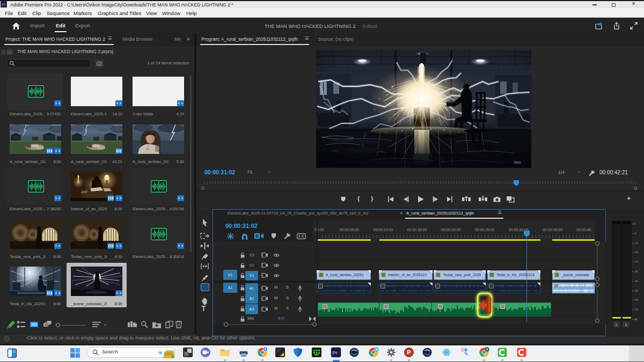 This screenshot has width=644, height=362. Describe the element at coordinates (335, 353) in the screenshot. I see `svg-text: Pr` at that location.